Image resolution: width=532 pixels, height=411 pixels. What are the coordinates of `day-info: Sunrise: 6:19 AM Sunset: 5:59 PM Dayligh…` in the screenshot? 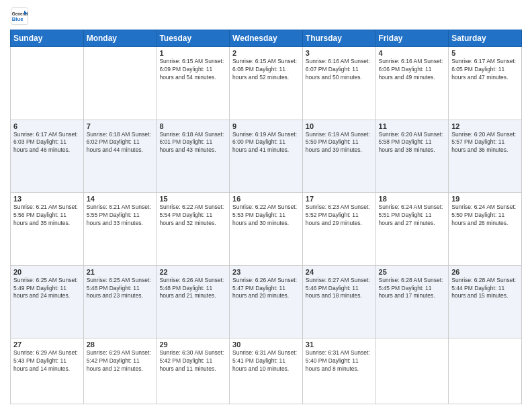 It's located at (339, 143).